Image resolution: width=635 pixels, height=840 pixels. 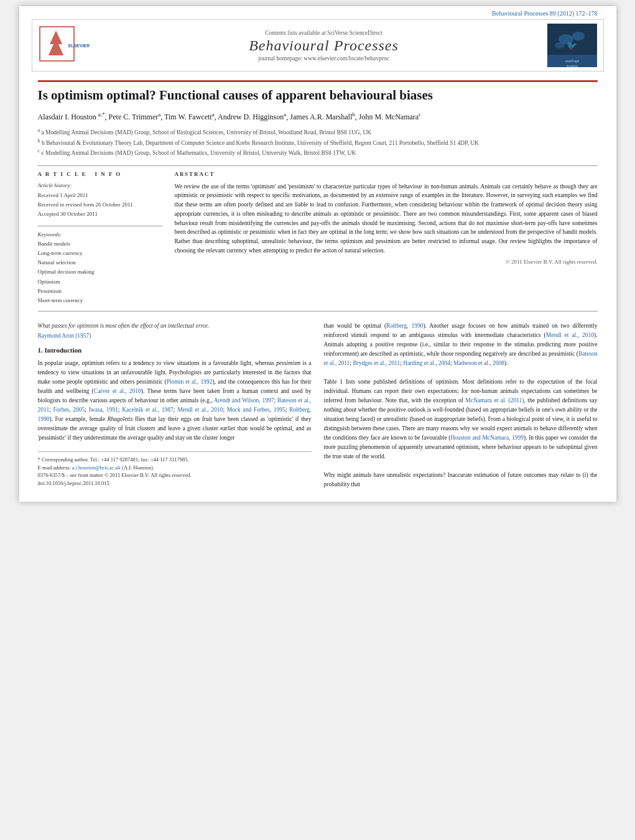 I want to click on section1-heading: 1. Introduction, so click(x=175, y=350).